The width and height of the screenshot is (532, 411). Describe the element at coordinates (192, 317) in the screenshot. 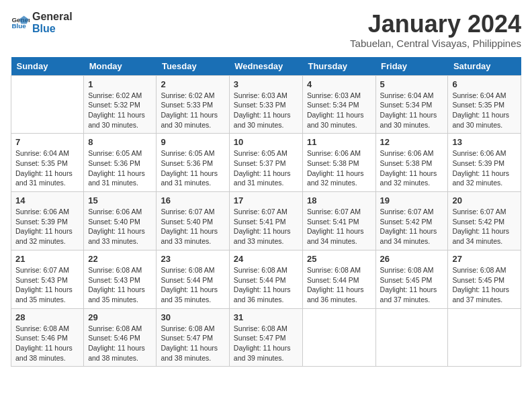

I see `day-number: 30` at that location.